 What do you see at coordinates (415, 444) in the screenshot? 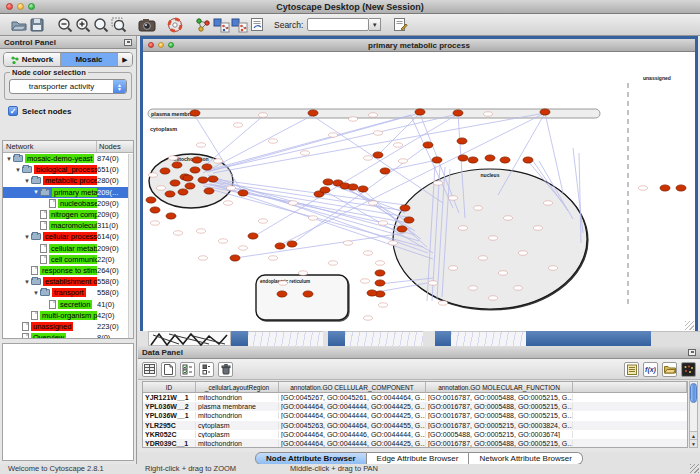
I see `table-row: YDR039C__1mitochondrion[GO:0044464, GO:0…` at bounding box center [415, 444].